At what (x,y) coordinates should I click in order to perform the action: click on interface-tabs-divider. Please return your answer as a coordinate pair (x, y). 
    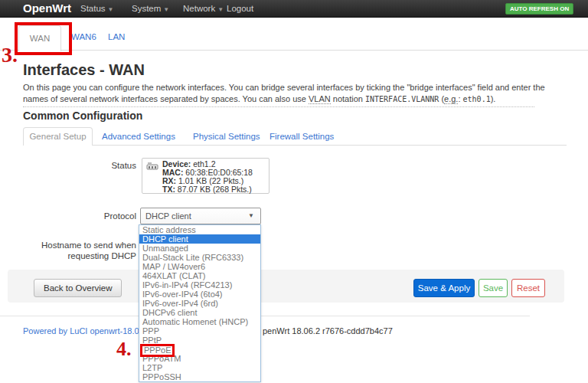
    Looking at the image, I should click on (294, 51).